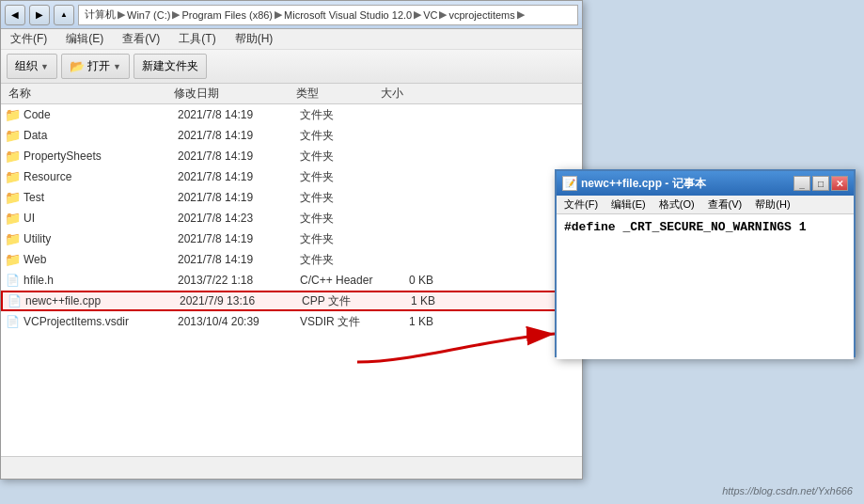 The height and width of the screenshot is (504, 864). Describe the element at coordinates (677, 205) in the screenshot. I see `np-menu-format: 格式(O)` at that location.